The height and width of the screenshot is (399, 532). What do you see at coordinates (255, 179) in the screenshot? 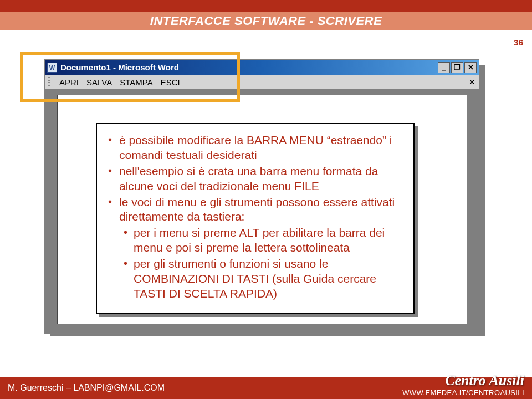
I see `callout-item-2: nell'esempio si è crata una barra menu f…` at bounding box center [255, 179].